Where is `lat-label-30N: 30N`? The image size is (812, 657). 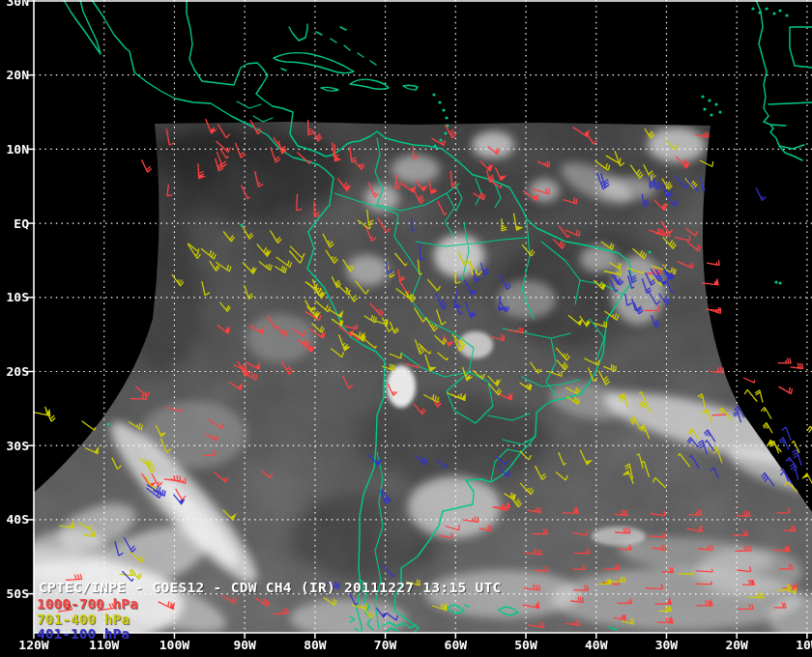
lat-label-30N: 30N is located at coordinates (14, 4).